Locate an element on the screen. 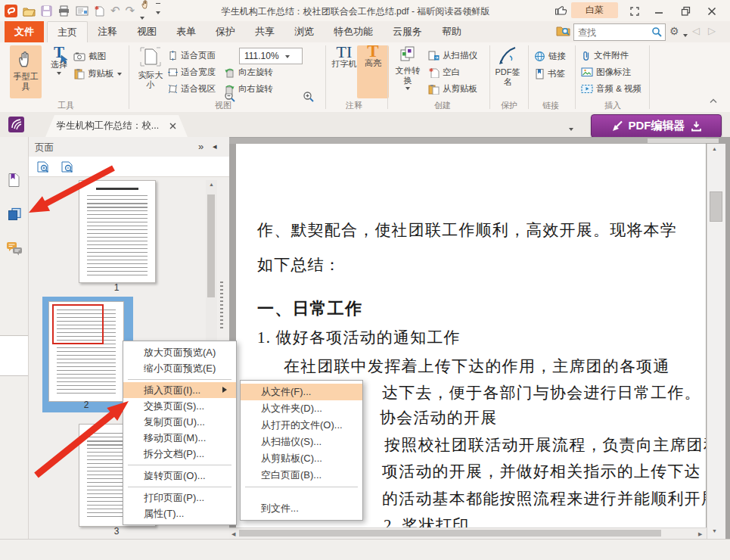 This screenshot has width=730, height=560. scroll-left-icon: ◀ is located at coordinates (233, 534).